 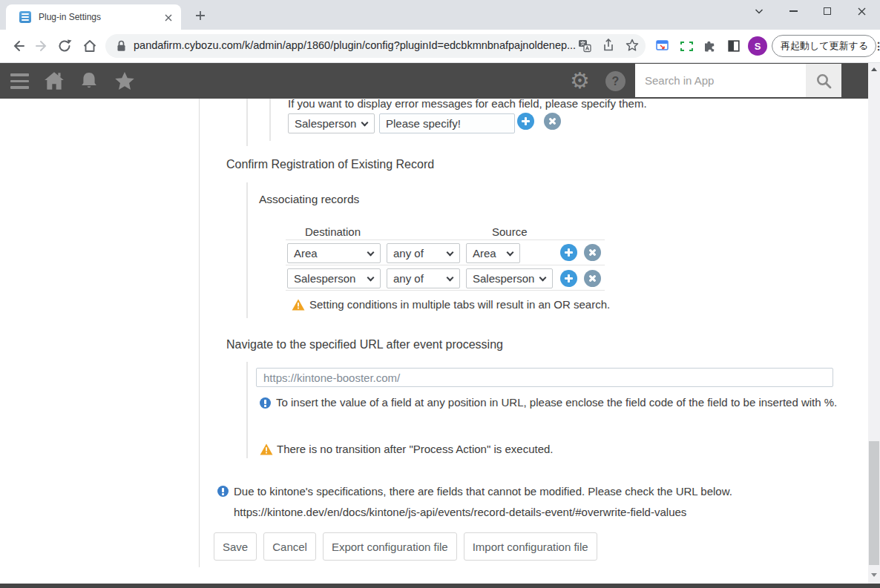 What do you see at coordinates (270, 120) in the screenshot?
I see `subsection-indent-line` at bounding box center [270, 120].